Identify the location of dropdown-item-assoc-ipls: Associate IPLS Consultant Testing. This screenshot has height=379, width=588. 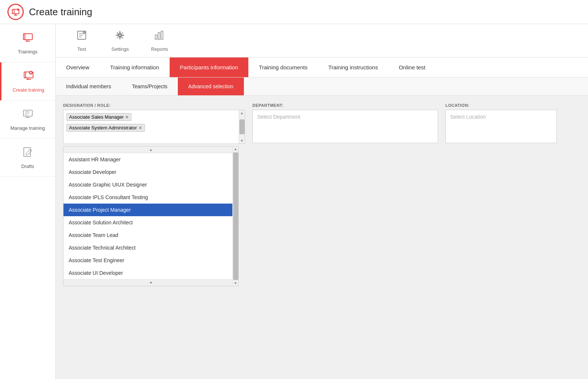
(151, 197).